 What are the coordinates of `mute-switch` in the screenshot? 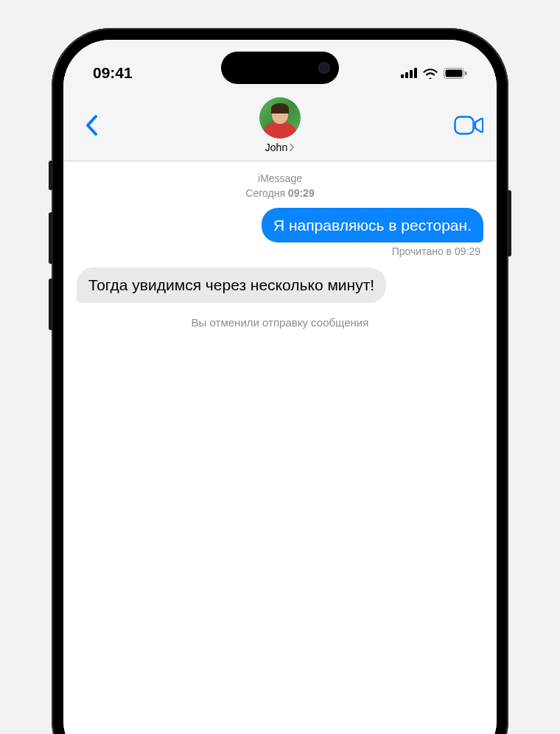 It's located at (51, 175).